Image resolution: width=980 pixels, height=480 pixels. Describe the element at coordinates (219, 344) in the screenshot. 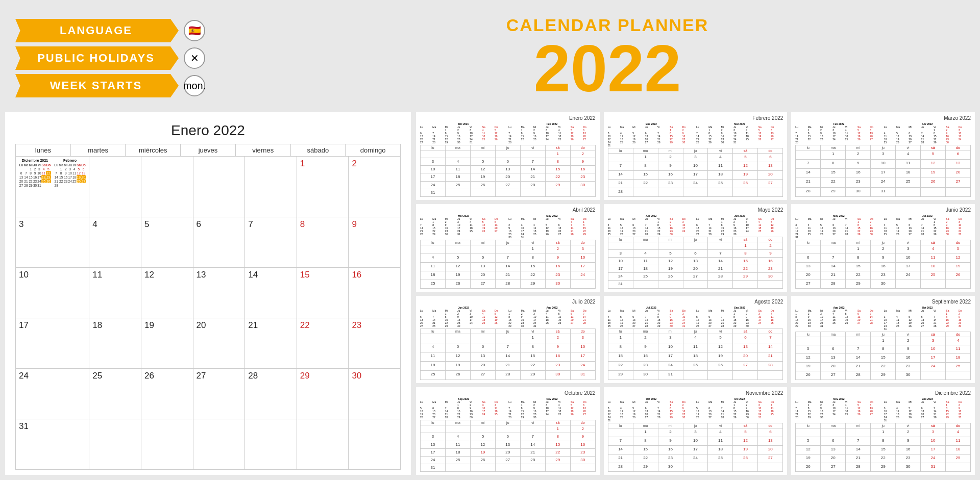

I see `large-cell-20: 20` at that location.